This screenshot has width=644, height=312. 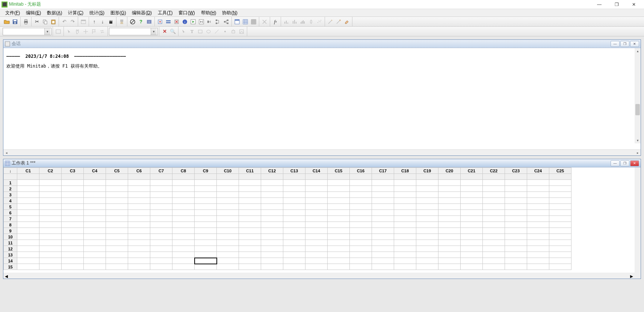 I want to click on row-header: 8, so click(x=11, y=225).